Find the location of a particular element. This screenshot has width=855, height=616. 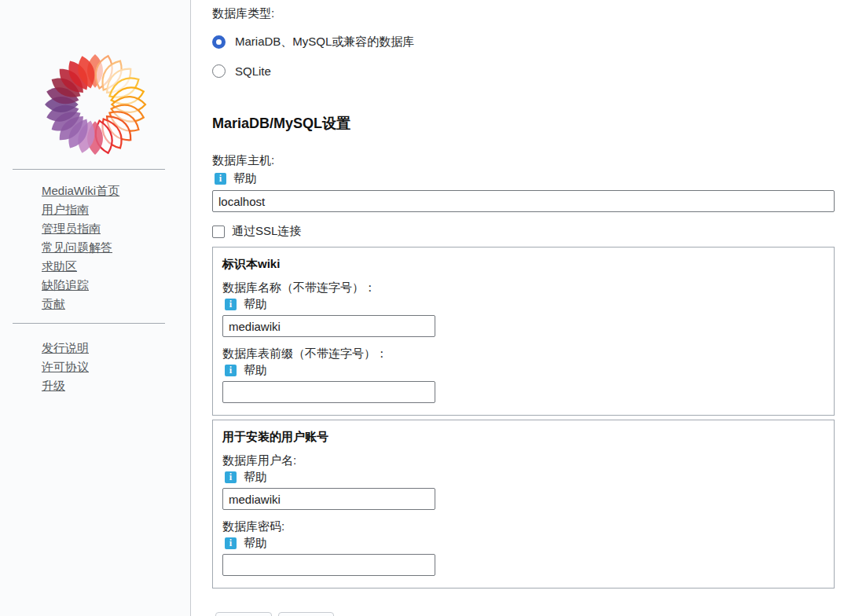

sidebar-link-mediawiki-home: MediaWiki首页 is located at coordinates (116, 191).